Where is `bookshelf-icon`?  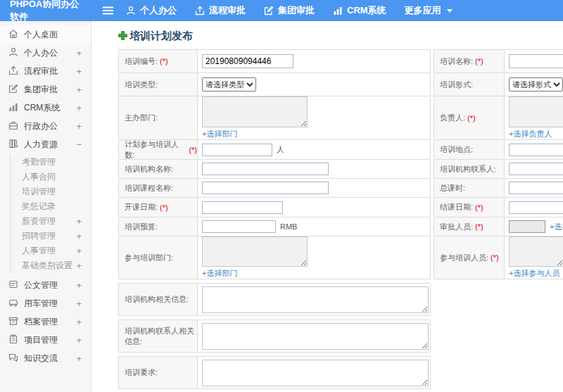 bookshelf-icon is located at coordinates (13, 145).